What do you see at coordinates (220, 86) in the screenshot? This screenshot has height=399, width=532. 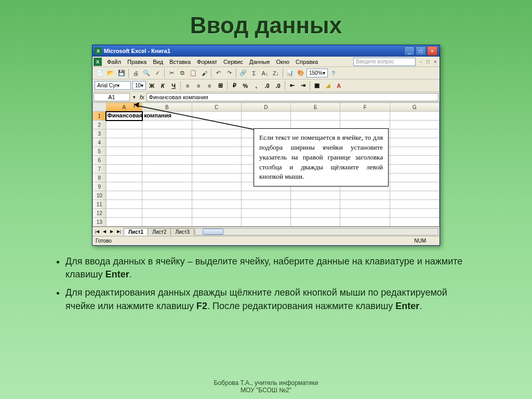 I see `merge-icon: ⊞` at bounding box center [220, 86].